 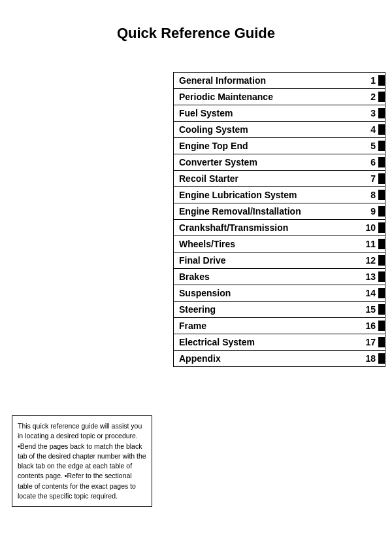 What do you see at coordinates (269, 277) in the screenshot?
I see `toc-item-label: Brakes` at bounding box center [269, 277].